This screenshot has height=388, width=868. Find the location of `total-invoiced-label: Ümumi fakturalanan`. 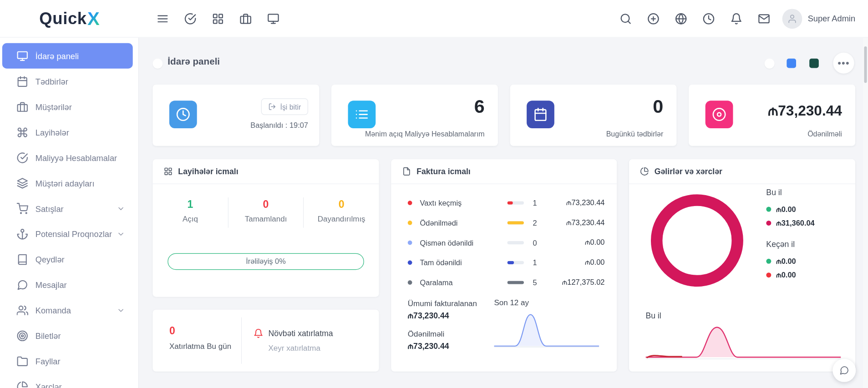

total-invoiced-label: Ümumi fakturalanan is located at coordinates (451, 304).